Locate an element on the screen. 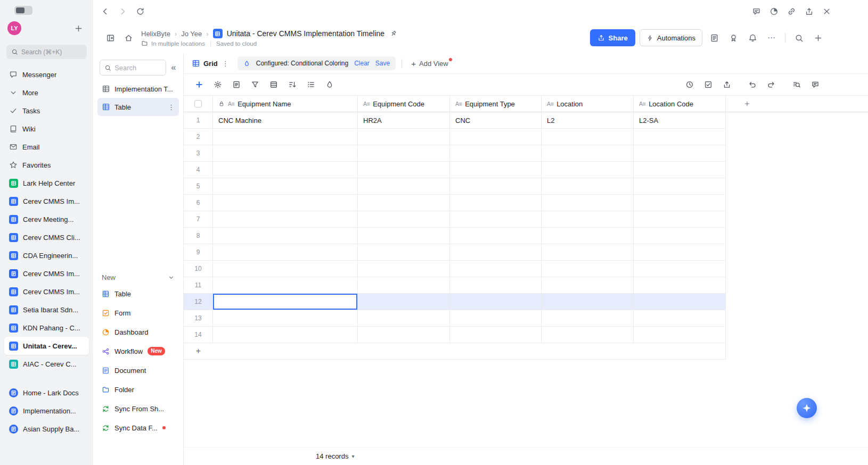 This screenshot has width=868, height=465. coloring-icon is located at coordinates (330, 85).